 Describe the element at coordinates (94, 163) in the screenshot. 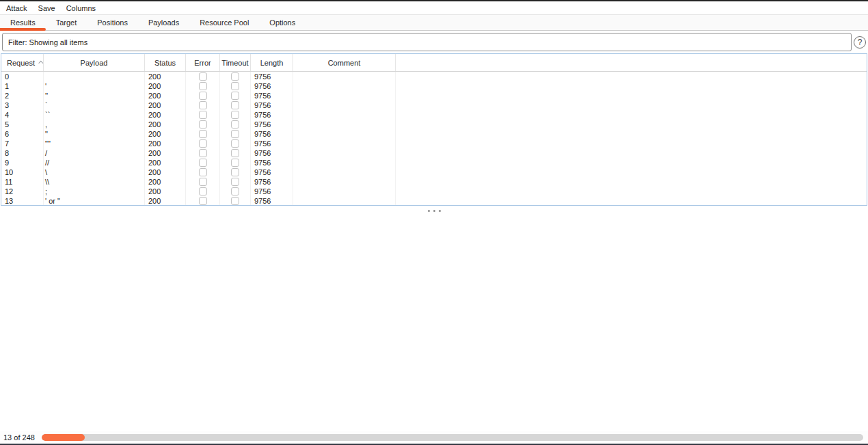

I see `cell-payload: //` at that location.